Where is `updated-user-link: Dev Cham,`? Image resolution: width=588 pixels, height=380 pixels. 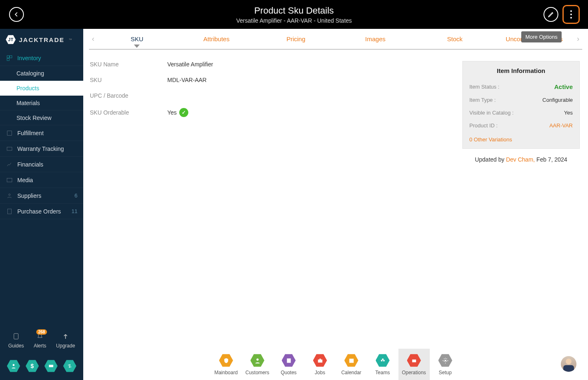
updated-user-link: Dev Cham, is located at coordinates (520, 160).